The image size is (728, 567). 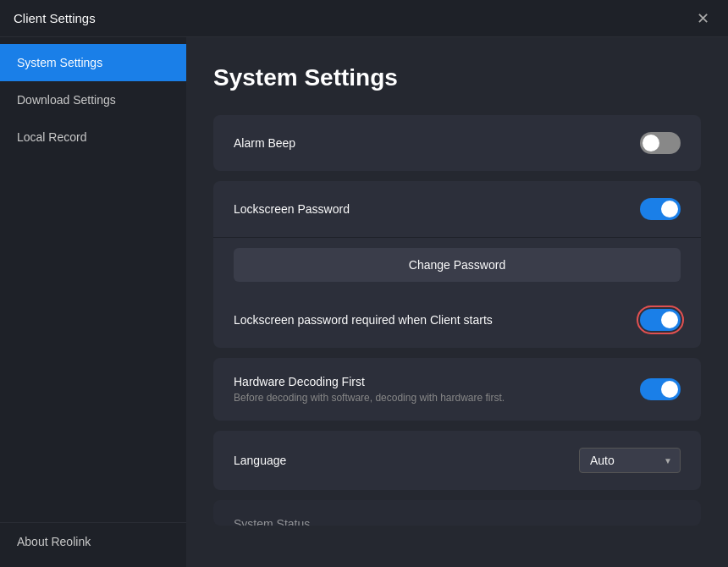 What do you see at coordinates (369, 398) in the screenshot?
I see `hardware-decoding-sublabel: Before decoding with software, decoding …` at bounding box center [369, 398].